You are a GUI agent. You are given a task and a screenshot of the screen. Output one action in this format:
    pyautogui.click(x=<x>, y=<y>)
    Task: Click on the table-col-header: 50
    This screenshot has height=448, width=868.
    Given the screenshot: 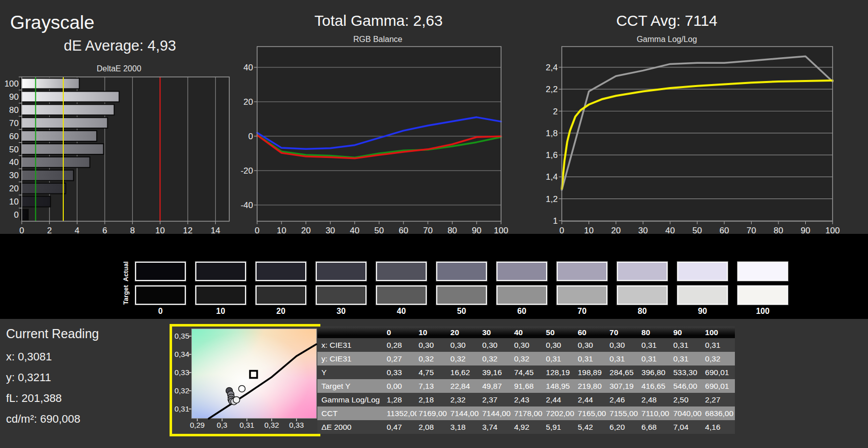 What is the action you would take?
    pyautogui.click(x=560, y=333)
    